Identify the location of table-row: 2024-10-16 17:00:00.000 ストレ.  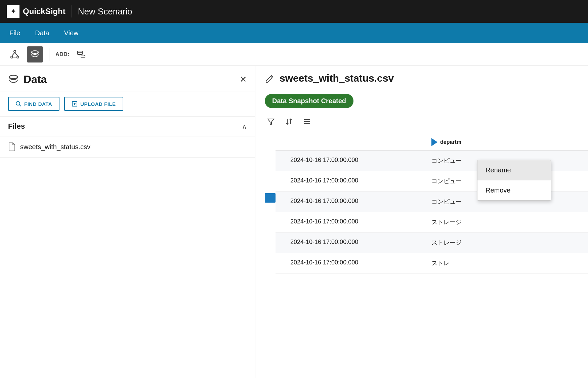
(432, 263).